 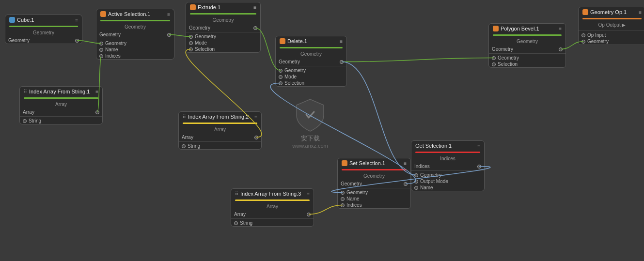 I want to click on ext1-mode-in-port, so click(x=191, y=43).